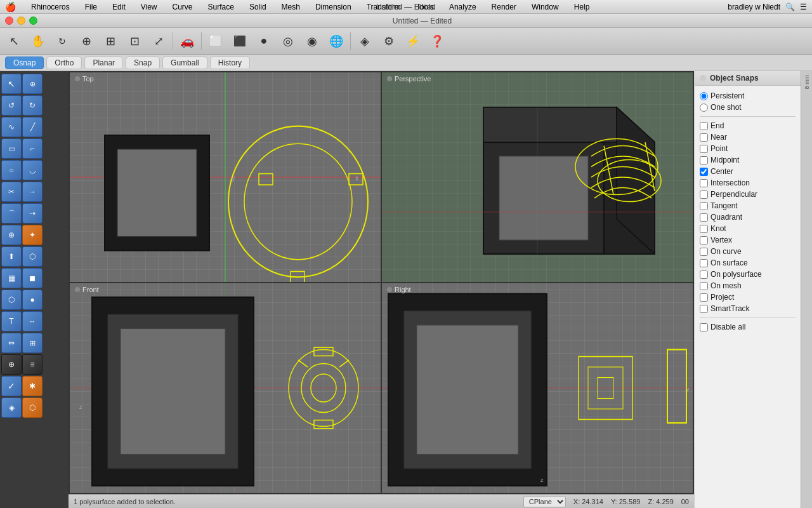 This screenshot has width=812, height=508. I want to click on snap-tangent-checkbox, so click(704, 206).